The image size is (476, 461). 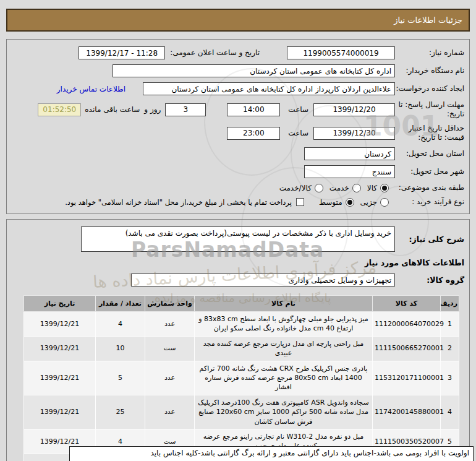 I want to click on goods-service-radio-label: کالا/خدمت, so click(x=295, y=188).